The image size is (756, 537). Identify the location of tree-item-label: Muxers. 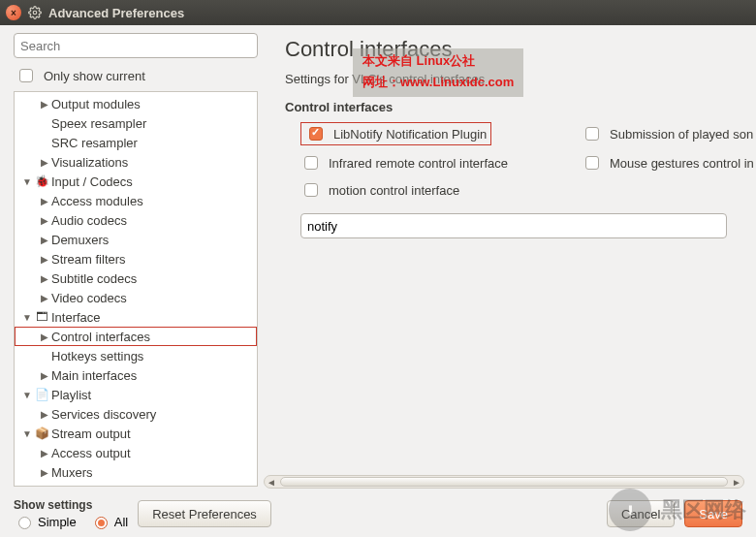
(72, 473).